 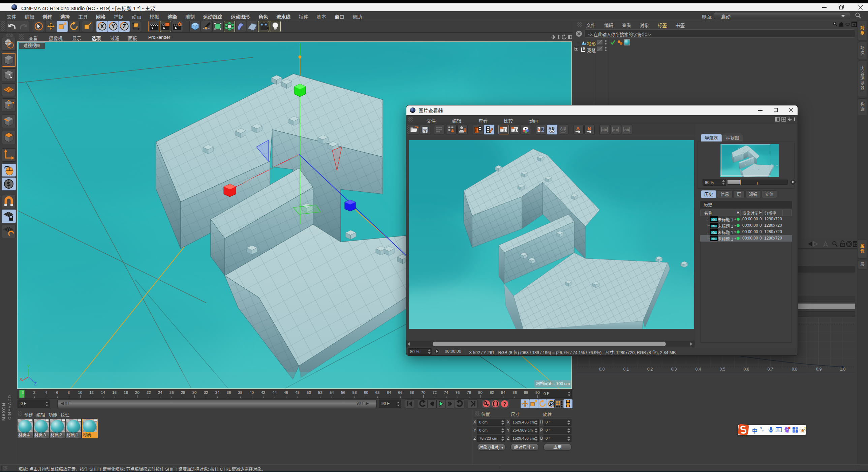 I want to click on svg-text: 0.4, so click(x=698, y=369).